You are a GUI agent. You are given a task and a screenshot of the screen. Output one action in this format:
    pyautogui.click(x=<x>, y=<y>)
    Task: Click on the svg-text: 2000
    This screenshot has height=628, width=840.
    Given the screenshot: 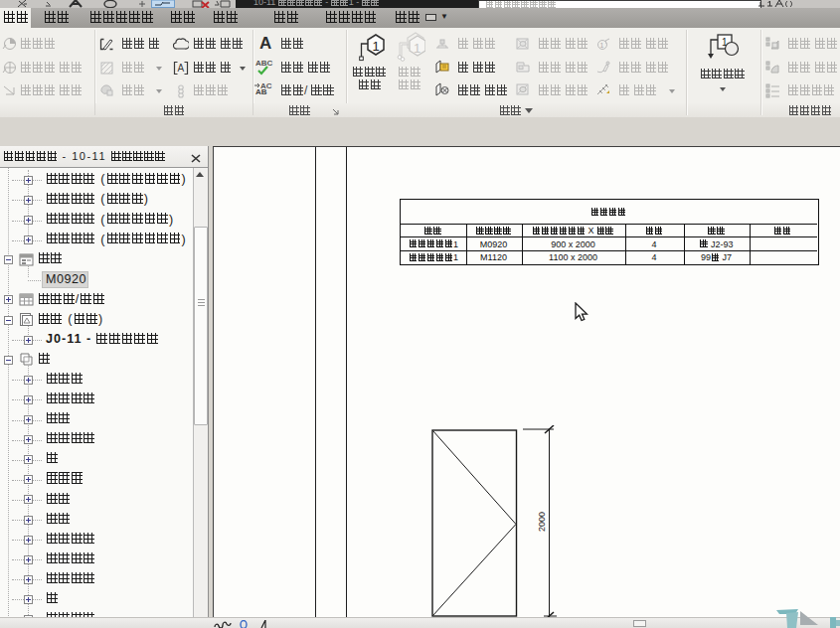 What is the action you would take?
    pyautogui.click(x=542, y=522)
    